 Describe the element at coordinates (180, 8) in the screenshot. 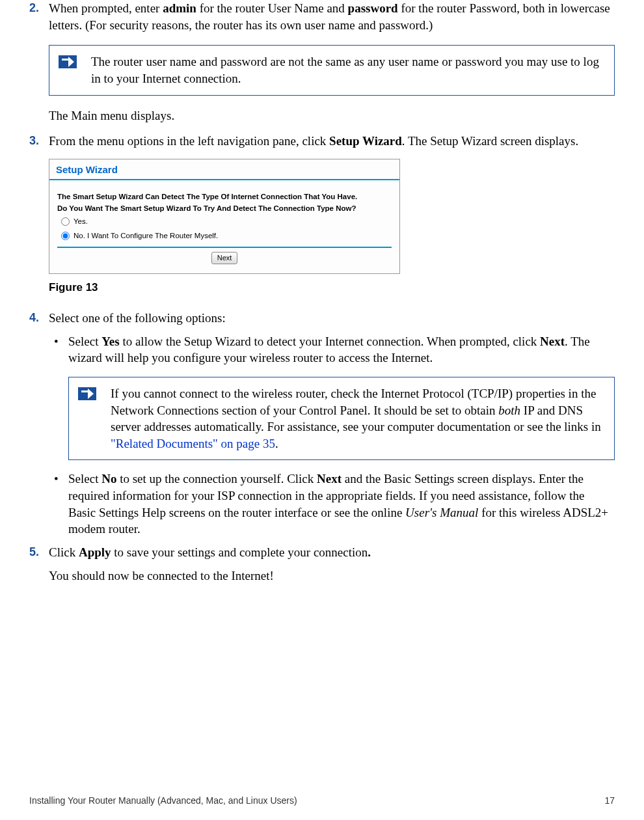

I see `admin-bold: admin` at that location.